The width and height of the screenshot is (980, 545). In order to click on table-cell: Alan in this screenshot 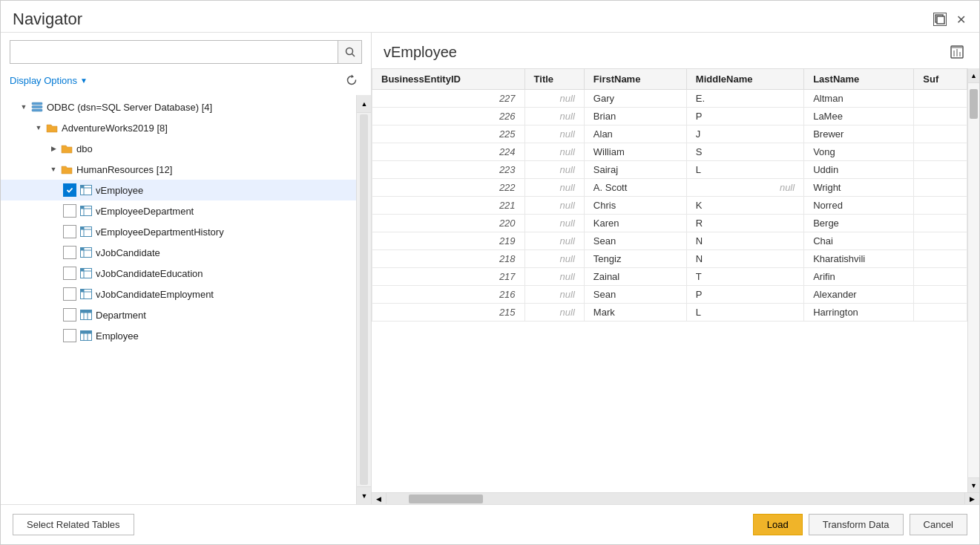, I will do `click(635, 134)`.